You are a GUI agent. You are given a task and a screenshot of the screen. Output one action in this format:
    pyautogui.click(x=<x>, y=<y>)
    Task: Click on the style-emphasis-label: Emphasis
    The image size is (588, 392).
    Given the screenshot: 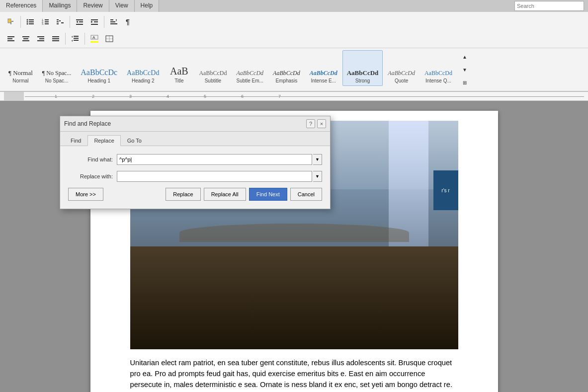 What is the action you would take?
    pyautogui.click(x=286, y=80)
    